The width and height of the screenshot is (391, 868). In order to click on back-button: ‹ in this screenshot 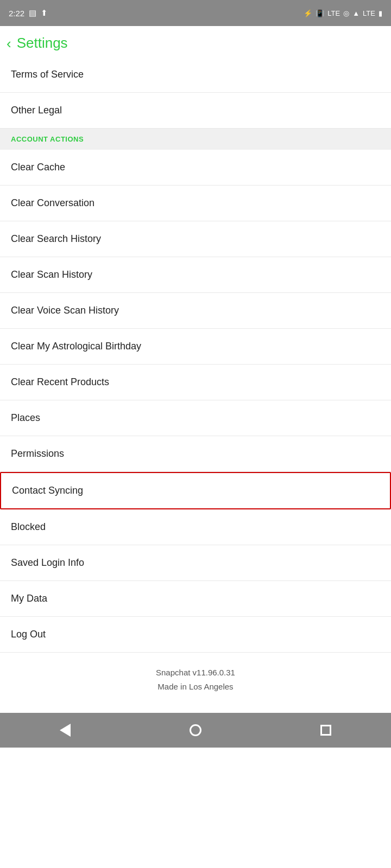, I will do `click(9, 43)`.